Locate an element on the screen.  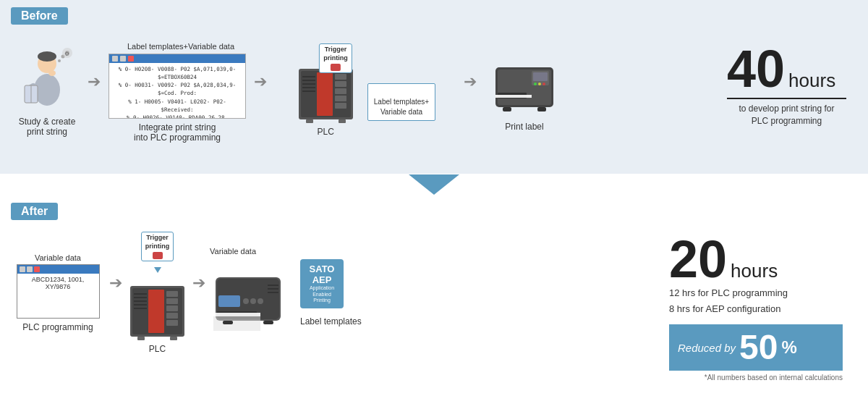
after-step3-top-label: Variable data is located at coordinates (233, 251).